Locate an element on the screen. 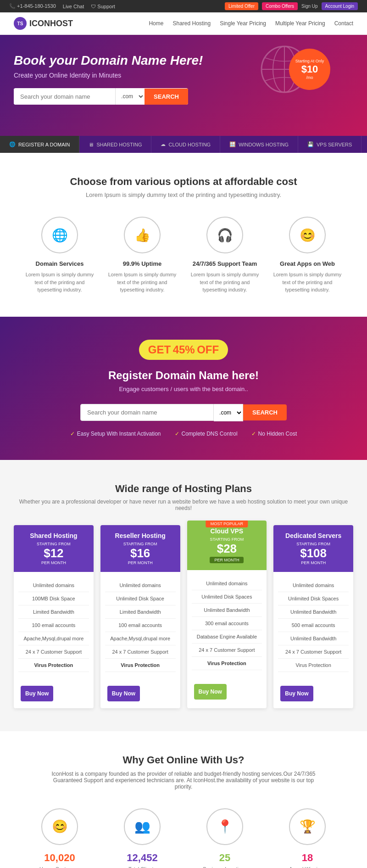 This screenshot has height=868, width=367. windows-hosting-icon: 🪟 is located at coordinates (233, 144).